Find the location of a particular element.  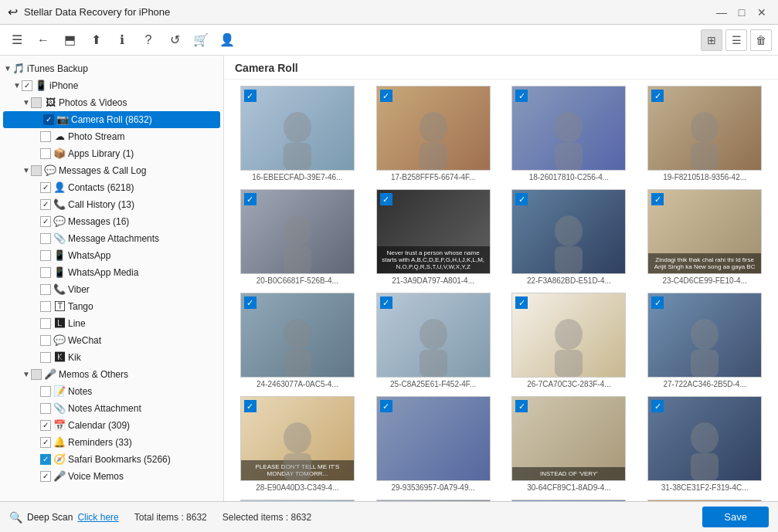

calendar-checkbox: ✓ is located at coordinates (46, 425).